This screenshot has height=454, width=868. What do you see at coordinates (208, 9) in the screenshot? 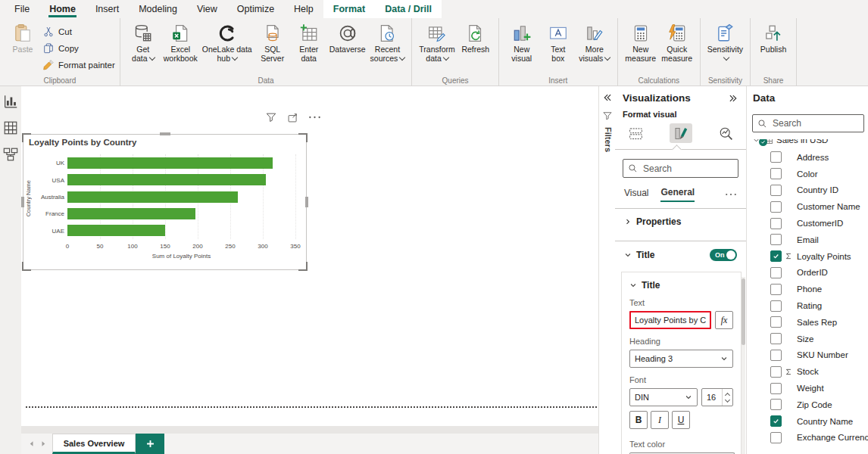
I see `ribbon-tab-view: View` at bounding box center [208, 9].